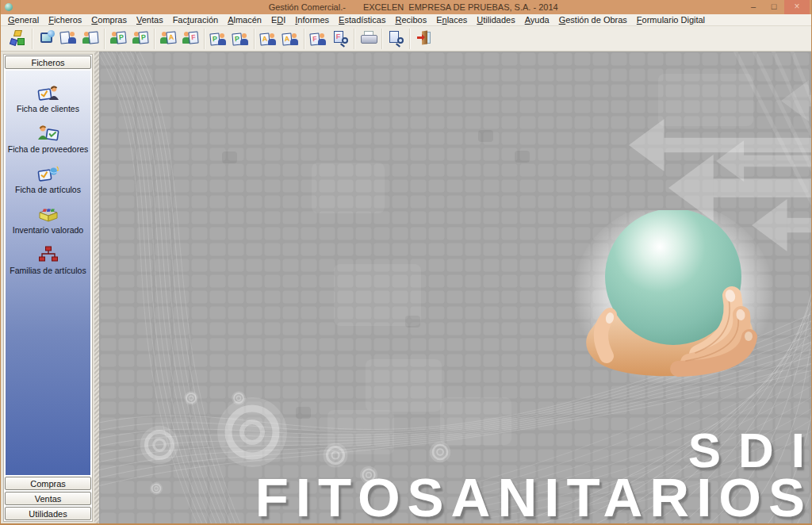  What do you see at coordinates (461, 7) in the screenshot?
I see `window-title-company: EXCELEN EMPRESA DE PRUEBAS, S.A. - 2014` at bounding box center [461, 7].